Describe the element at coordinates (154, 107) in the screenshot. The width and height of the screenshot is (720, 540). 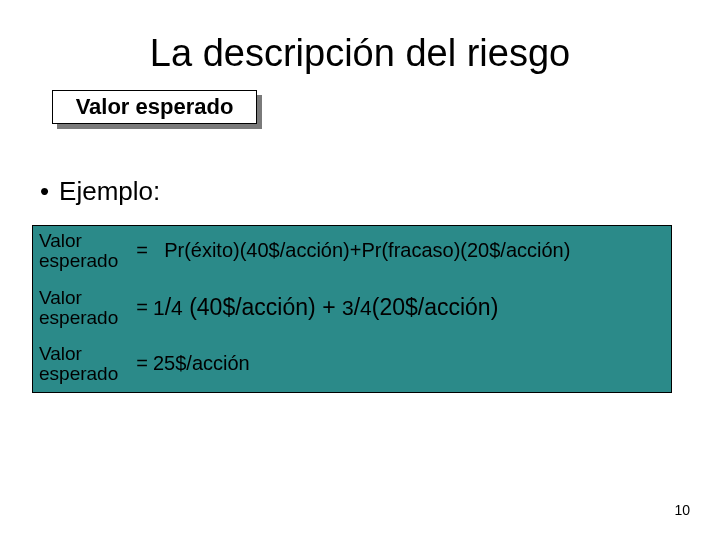
I see `subtitle-label: Valor esperado` at that location.